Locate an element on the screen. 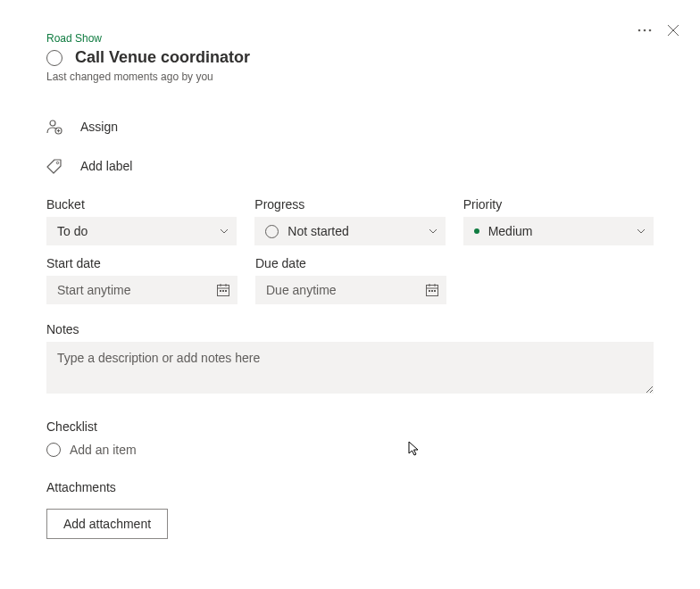  assign-person-icon is located at coordinates (54, 127).